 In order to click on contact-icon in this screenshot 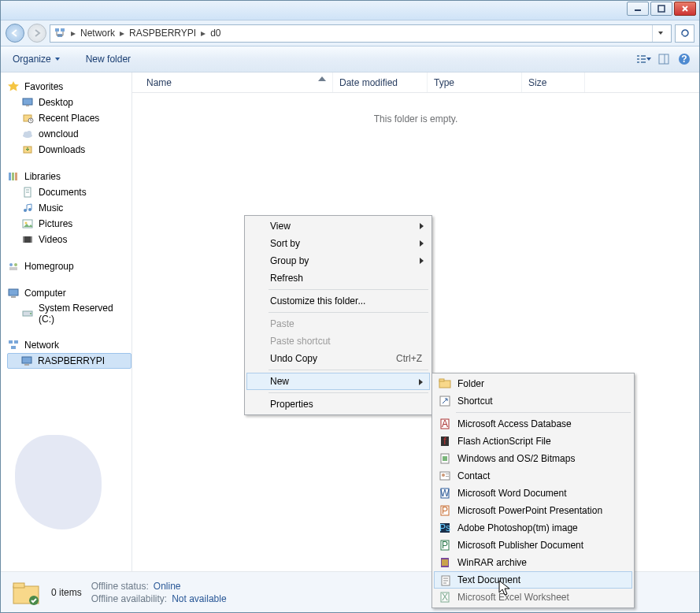, I will do `click(445, 476)`.